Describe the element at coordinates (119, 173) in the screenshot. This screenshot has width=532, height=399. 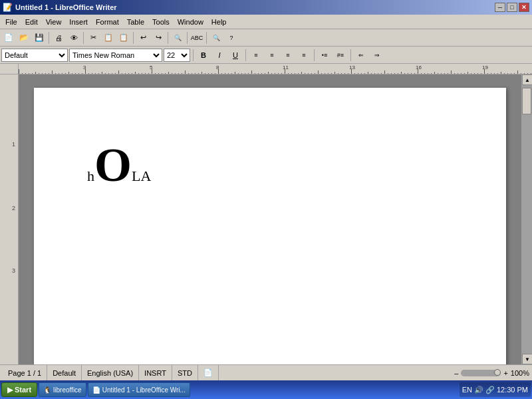
I see `document-text: hOLA` at that location.